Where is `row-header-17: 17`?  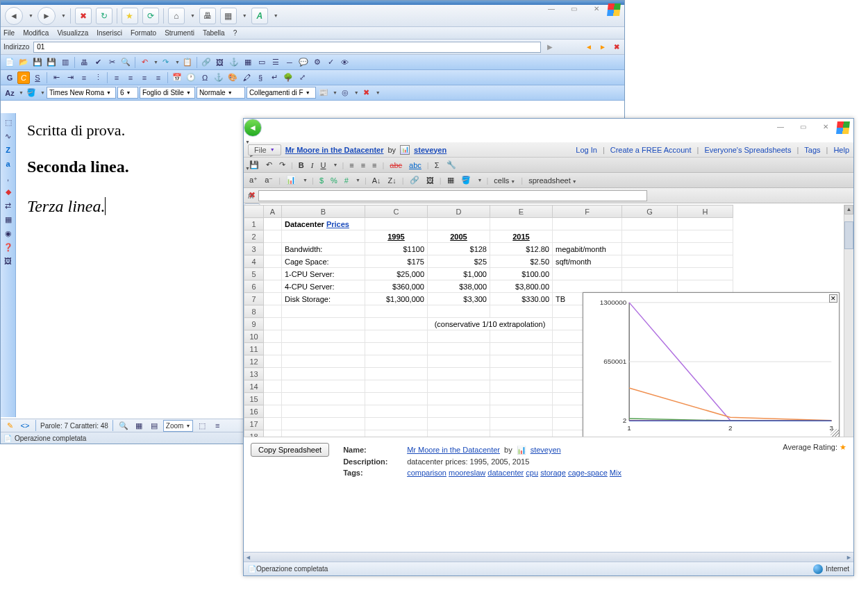
row-header-17: 17 is located at coordinates (254, 424).